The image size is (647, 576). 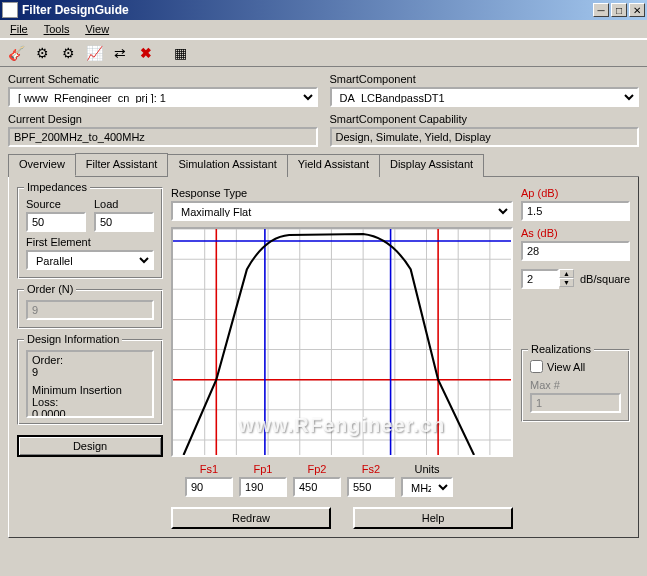 I want to click on order-field, so click(x=90, y=310).